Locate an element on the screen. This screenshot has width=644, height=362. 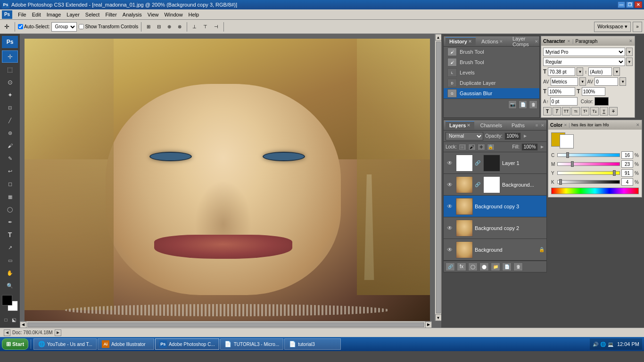
color-tab-x: ✕ is located at coordinates (566, 125).